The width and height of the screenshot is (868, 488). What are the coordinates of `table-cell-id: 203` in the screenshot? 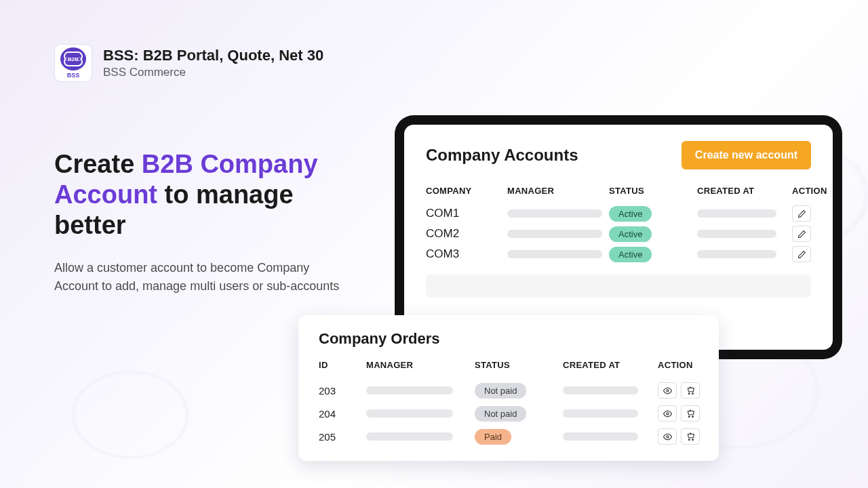 It's located at (339, 390).